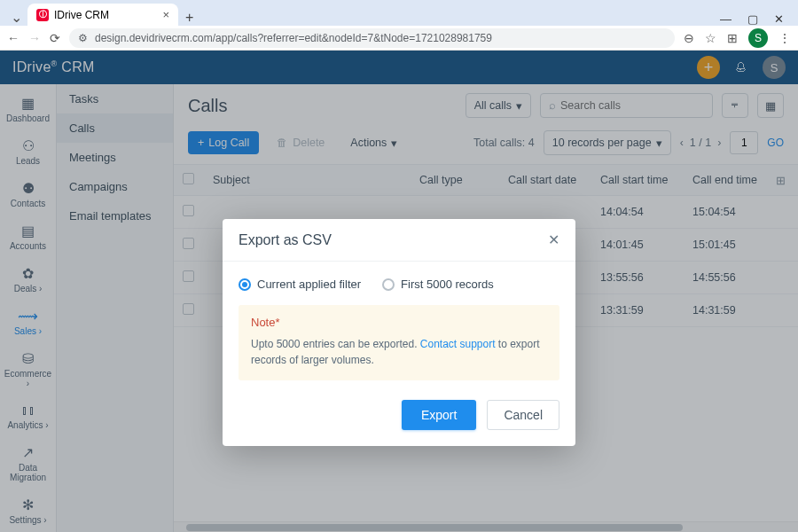 This screenshot has height=532, width=798. Describe the element at coordinates (725, 20) in the screenshot. I see `window-minimize-icon: —` at that location.